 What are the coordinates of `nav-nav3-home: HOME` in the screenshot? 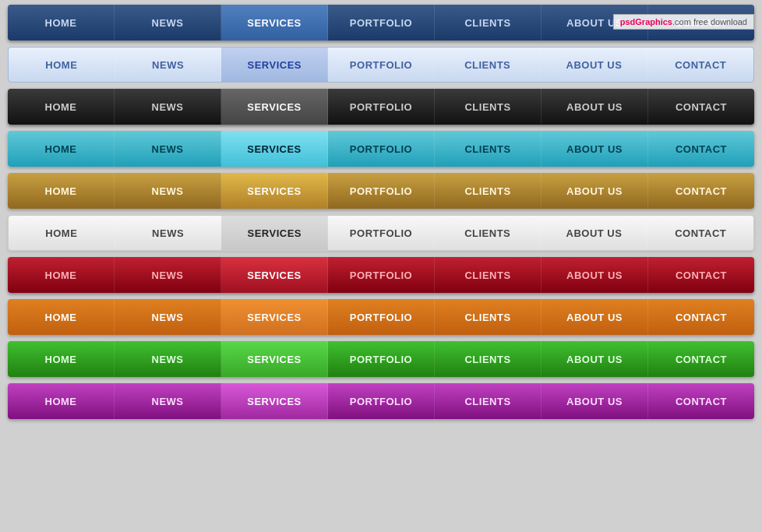 It's located at (61, 107).